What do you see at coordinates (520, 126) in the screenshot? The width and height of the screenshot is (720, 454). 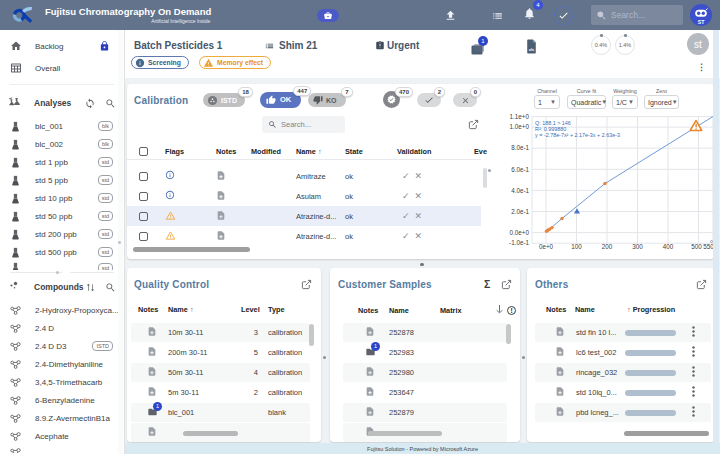 I see `svg-text: 1.0e+0` at bounding box center [520, 126].